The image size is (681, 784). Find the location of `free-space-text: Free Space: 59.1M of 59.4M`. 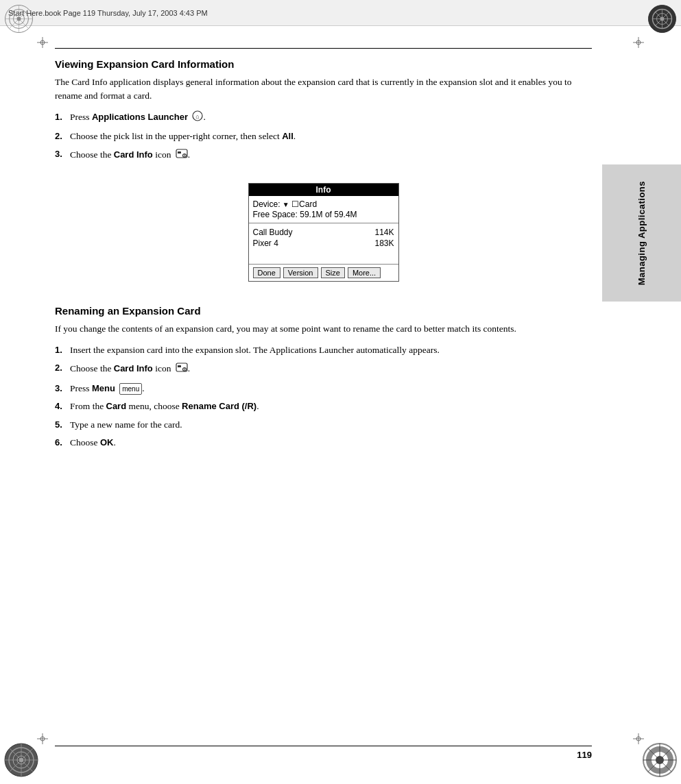

free-space-text: Free Space: 59.1M of 59.4M is located at coordinates (305, 215).